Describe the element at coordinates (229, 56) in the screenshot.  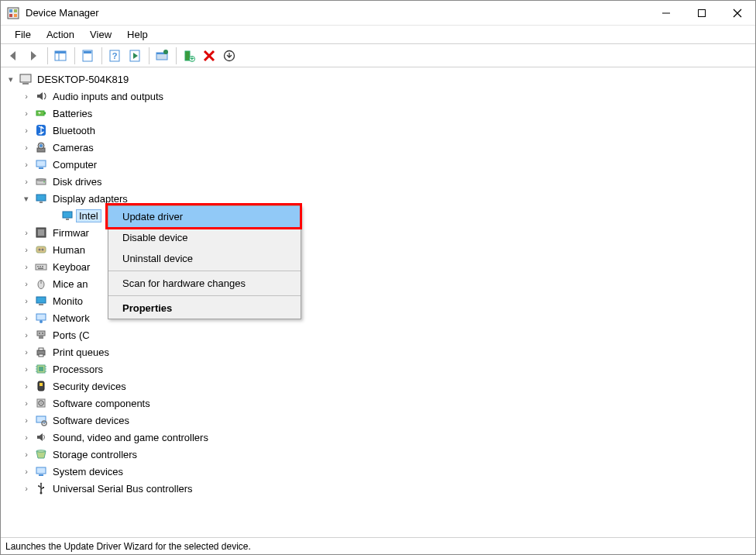
I see `update-button` at that location.